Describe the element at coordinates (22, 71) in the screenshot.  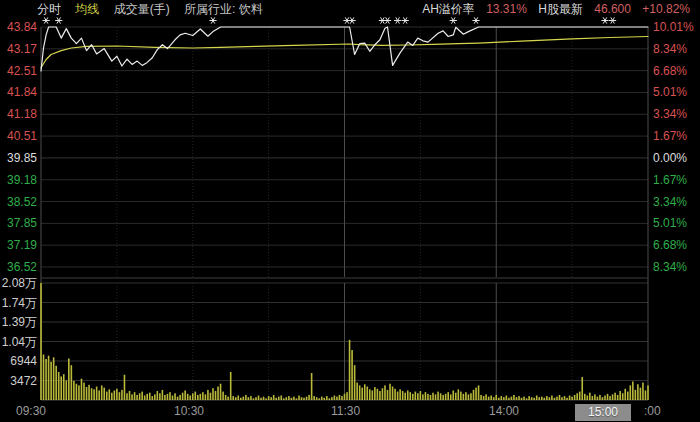
I see `price-axis-label: 42.51` at that location.